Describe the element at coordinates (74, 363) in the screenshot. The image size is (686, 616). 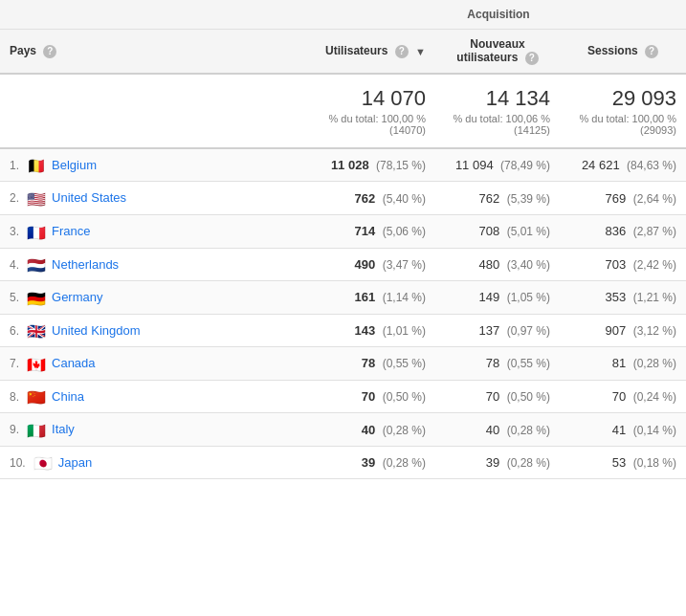
I see `country-link: Canada` at that location.